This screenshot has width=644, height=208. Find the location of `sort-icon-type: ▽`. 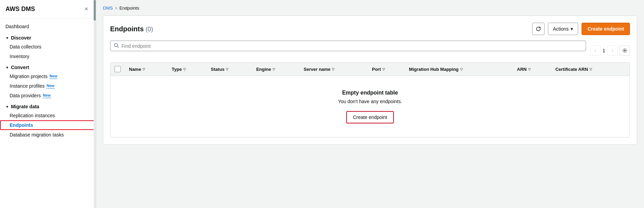

sort-icon-type: ▽ is located at coordinates (185, 69).